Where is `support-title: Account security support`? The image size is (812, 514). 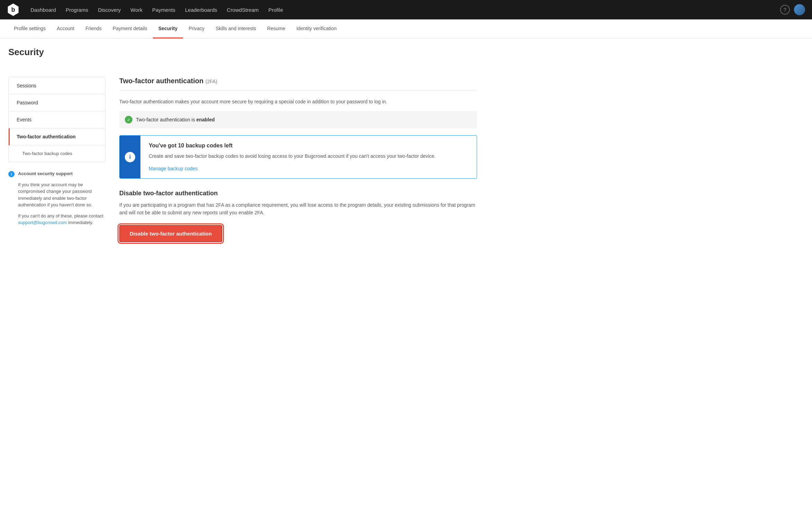 support-title: Account security support is located at coordinates (45, 173).